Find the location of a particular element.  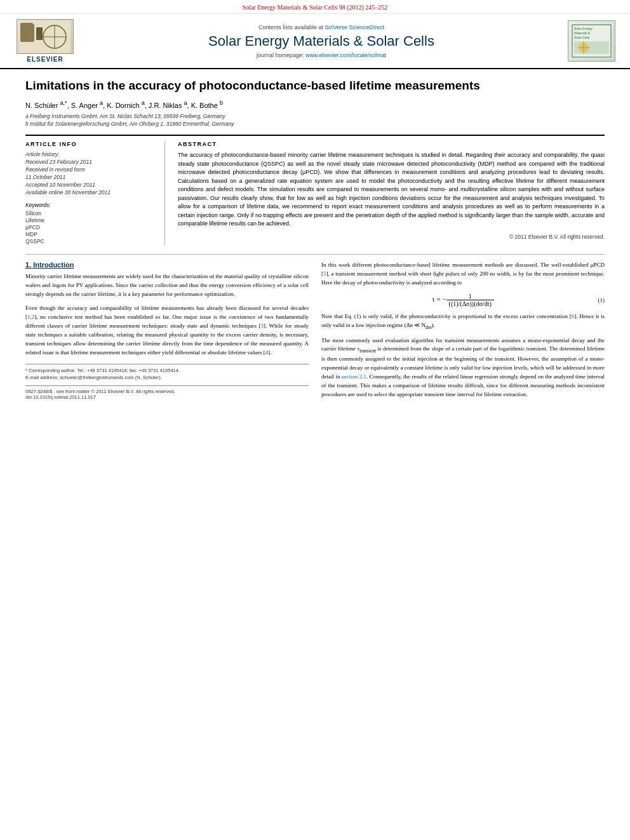

elsevier-image is located at coordinates (45, 37).